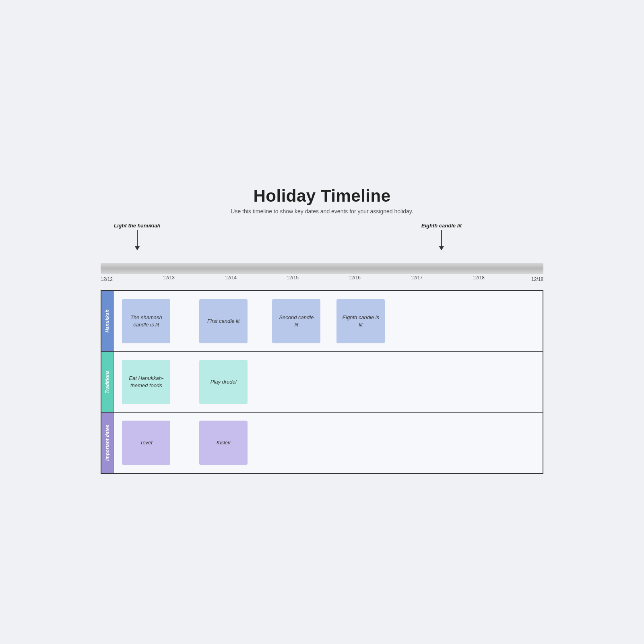 This screenshot has width=644, height=644. What do you see at coordinates (355, 278) in the screenshot?
I see `tick-label-1216: 12/16` at bounding box center [355, 278].